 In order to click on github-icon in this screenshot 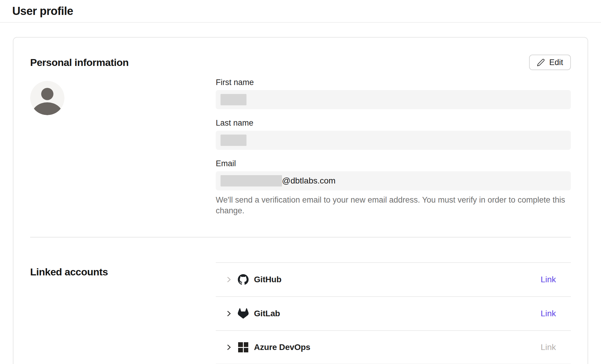, I will do `click(243, 280)`.